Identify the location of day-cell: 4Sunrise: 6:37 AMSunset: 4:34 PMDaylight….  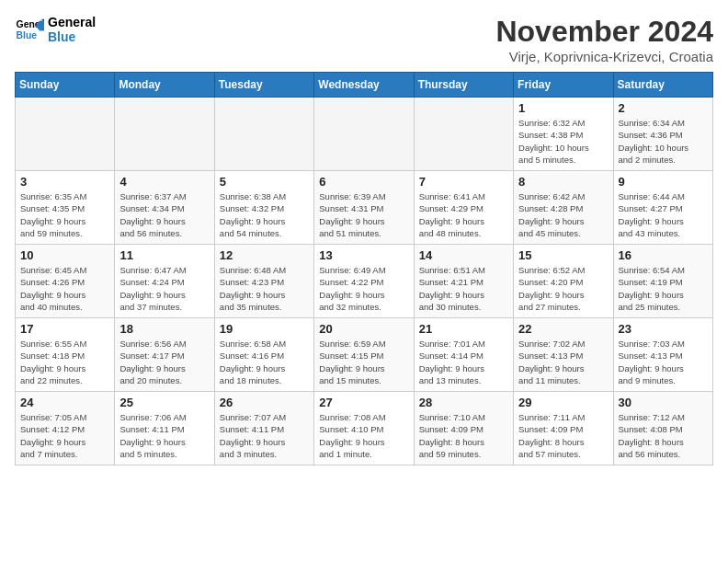
(165, 208).